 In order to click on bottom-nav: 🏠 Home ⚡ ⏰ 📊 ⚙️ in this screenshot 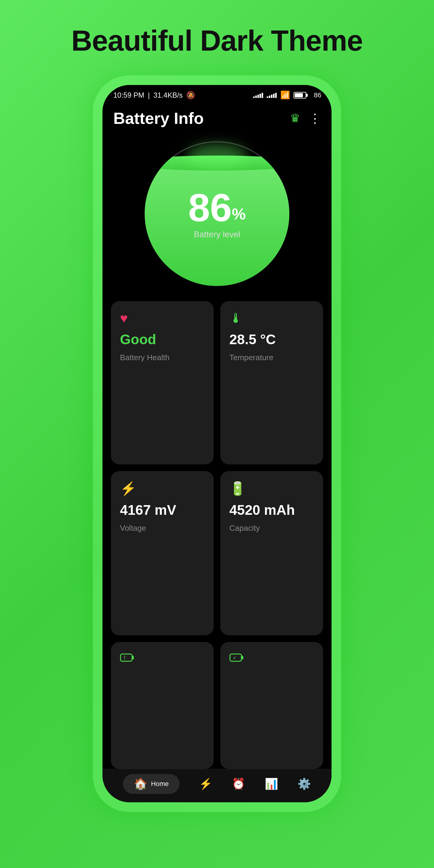, I will do `click(217, 786)`.